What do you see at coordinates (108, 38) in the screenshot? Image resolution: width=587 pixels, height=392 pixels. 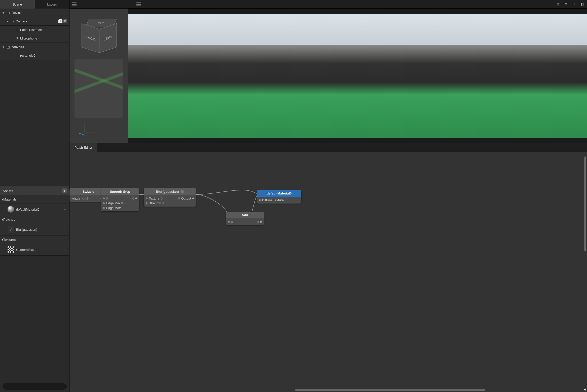 I see `cube-face-left: LEFT` at bounding box center [108, 38].